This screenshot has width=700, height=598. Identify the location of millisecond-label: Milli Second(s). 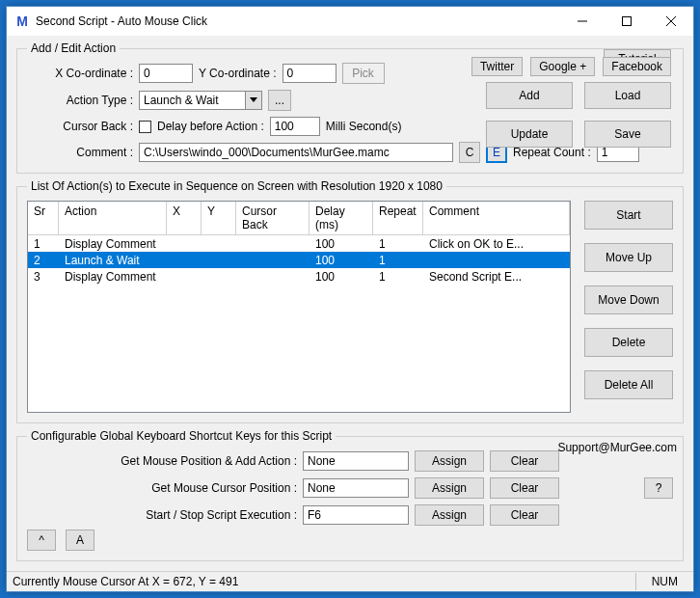
(364, 126).